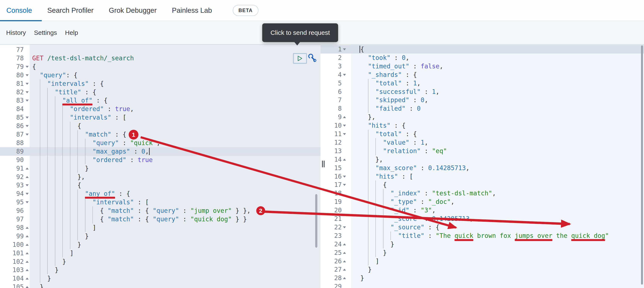  What do you see at coordinates (400, 92) in the screenshot?
I see `code-text: "successful" : 1,` at bounding box center [400, 92].